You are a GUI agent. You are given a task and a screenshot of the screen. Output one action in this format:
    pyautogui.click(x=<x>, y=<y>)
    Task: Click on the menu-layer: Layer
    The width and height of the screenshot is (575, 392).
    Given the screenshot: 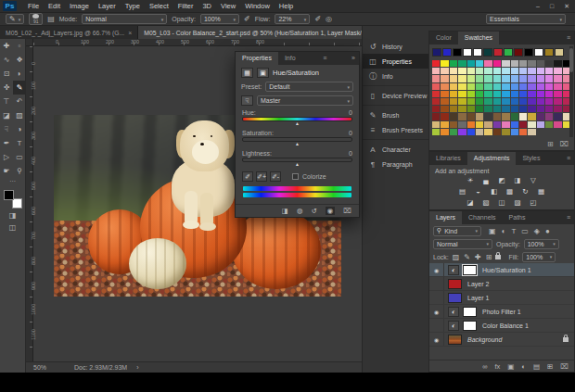 What is the action you would take?
    pyautogui.click(x=108, y=6)
    